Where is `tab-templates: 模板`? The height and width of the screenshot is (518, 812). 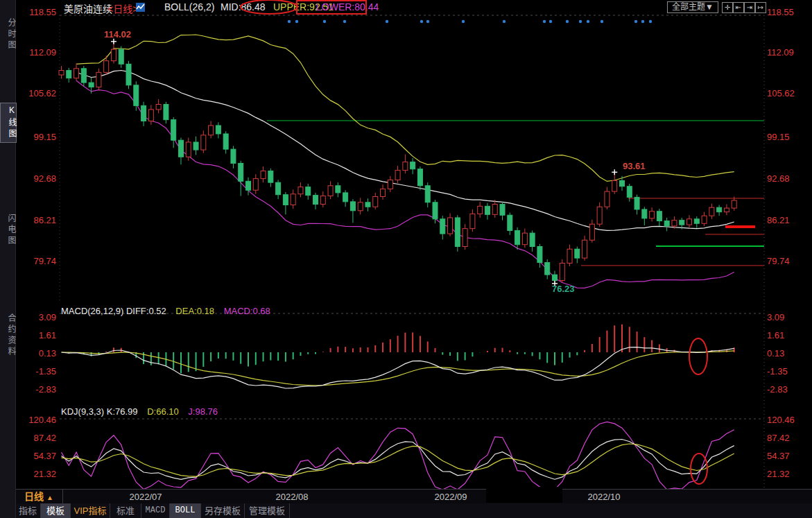
tab-templates: 模板 is located at coordinates (55, 510).